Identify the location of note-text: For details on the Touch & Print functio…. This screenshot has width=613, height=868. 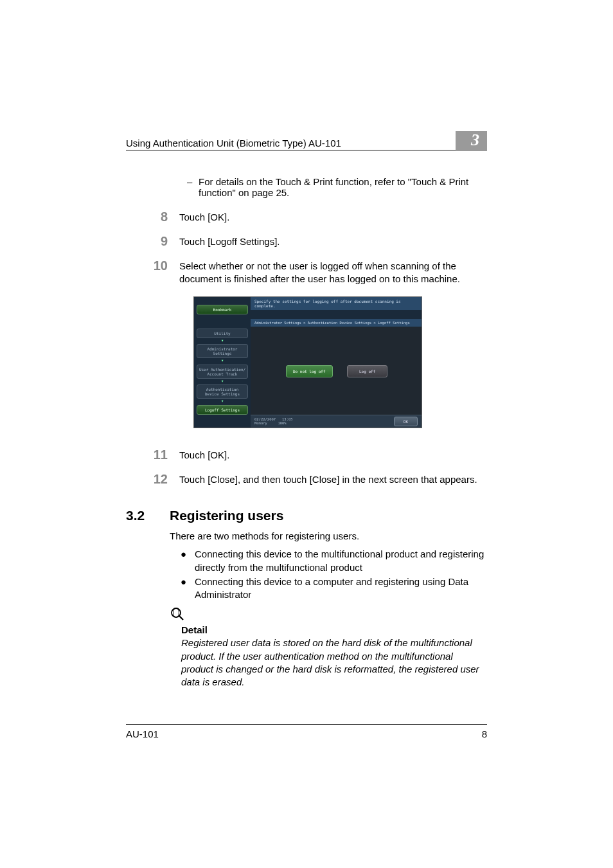
(343, 187).